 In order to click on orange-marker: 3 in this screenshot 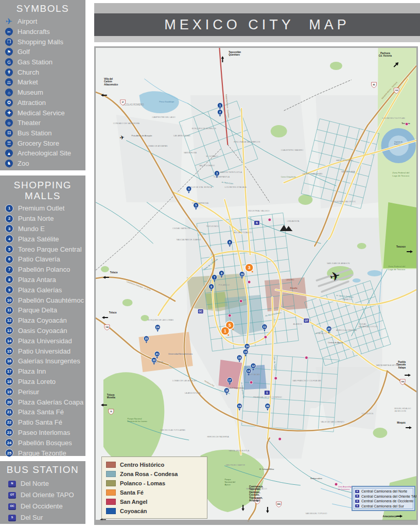, I will do `click(249, 268)`.